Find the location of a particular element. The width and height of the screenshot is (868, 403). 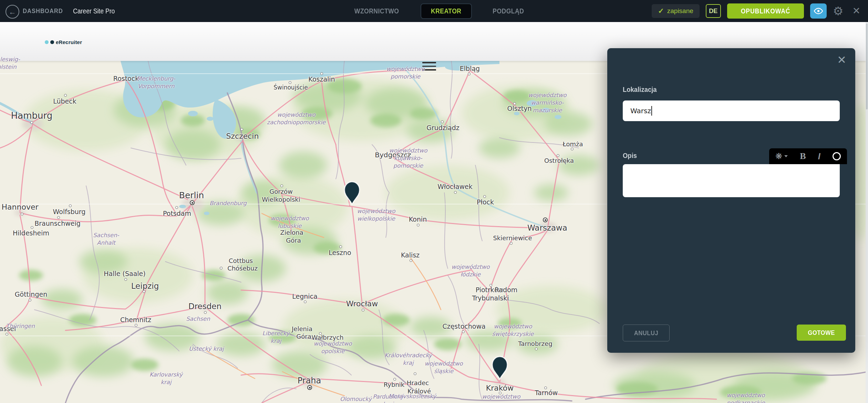

tab-kreator: KREATOR is located at coordinates (446, 11).